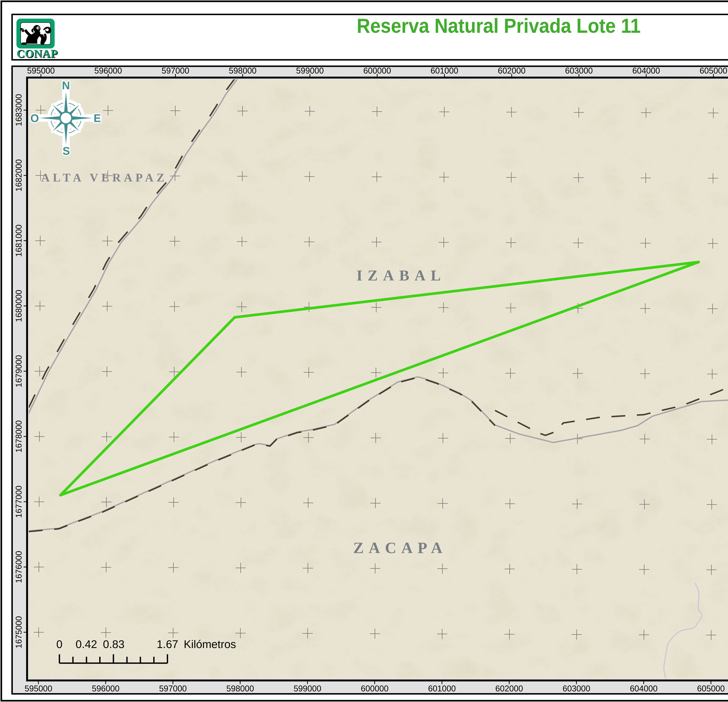 The height and width of the screenshot is (702, 728). What do you see at coordinates (210, 644) in the screenshot?
I see `svg-text: Kilómetros` at bounding box center [210, 644].